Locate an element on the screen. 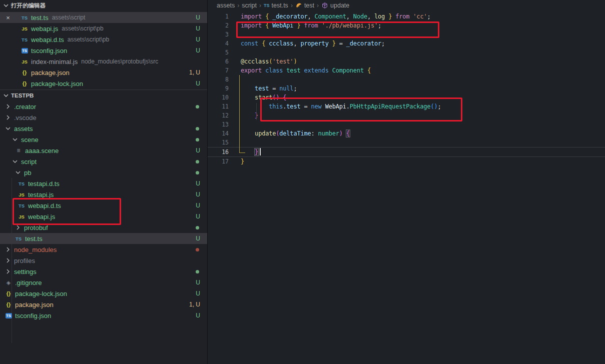 This screenshot has height=364, width=605. open-editor-item-index-minimal.js: JSindex-minimal.jsnode_modules\protobufj… is located at coordinates (104, 62).